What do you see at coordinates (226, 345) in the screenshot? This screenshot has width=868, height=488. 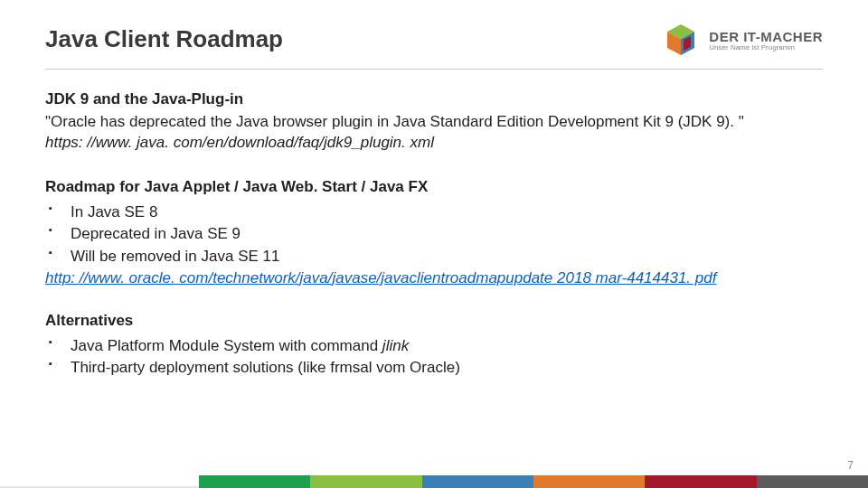 I see `alt-item-prefix: Java Platform Module System with command` at bounding box center [226, 345].